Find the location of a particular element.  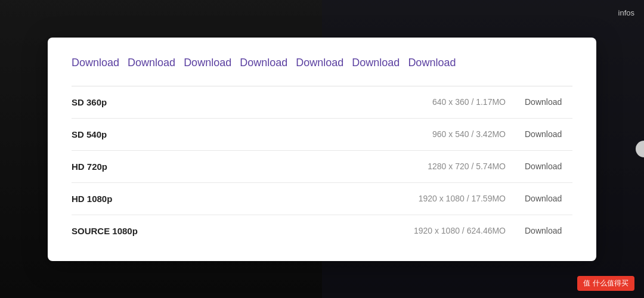

right-circle-decoration is located at coordinates (640, 149).